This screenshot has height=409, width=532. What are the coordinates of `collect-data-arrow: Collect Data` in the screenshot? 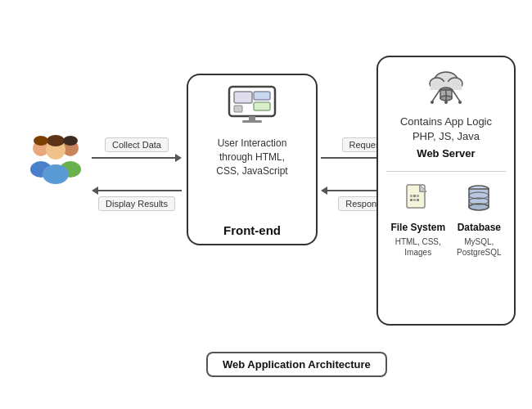 It's located at (137, 150).